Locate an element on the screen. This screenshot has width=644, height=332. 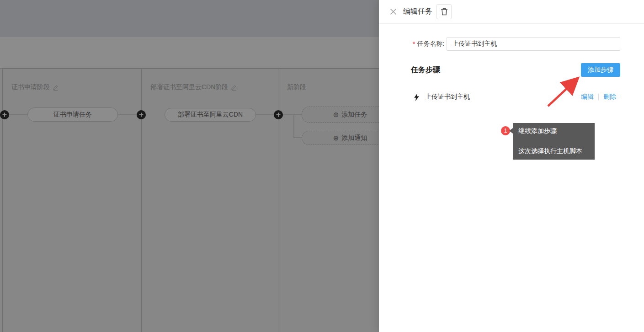
step-info: 上传证书到主机 is located at coordinates (442, 97).